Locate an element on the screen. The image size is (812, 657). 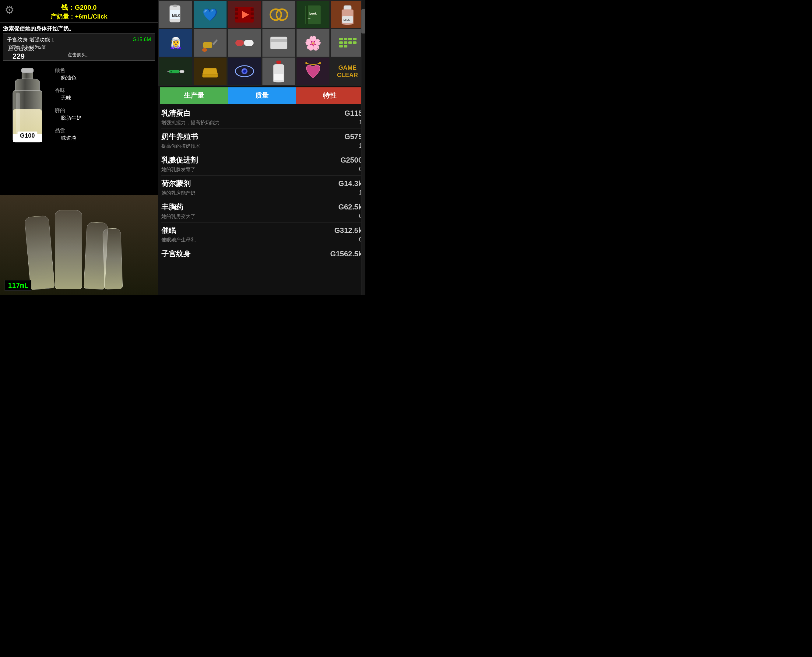
icon-grid: MILK 💙 is located at coordinates (262, 43).